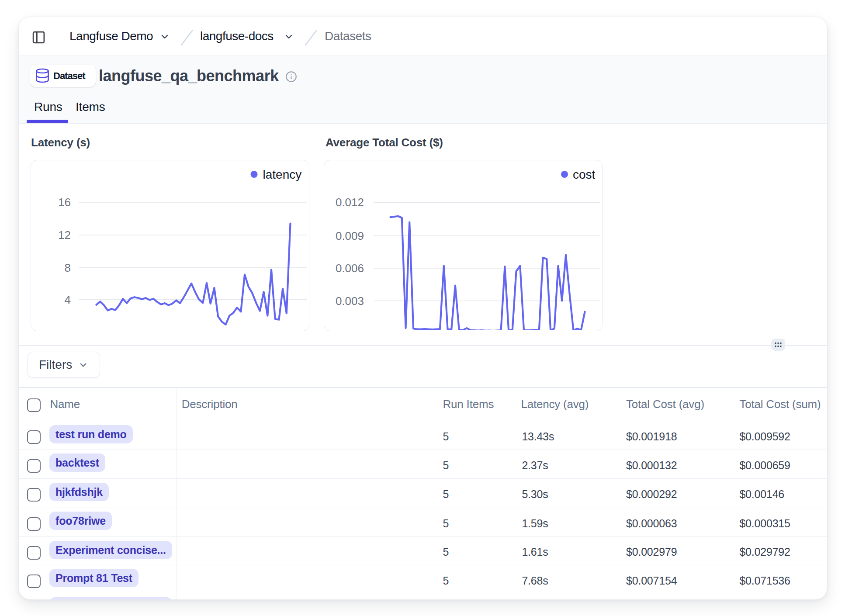 This screenshot has height=616, width=845. I want to click on svg-text: cost, so click(584, 175).